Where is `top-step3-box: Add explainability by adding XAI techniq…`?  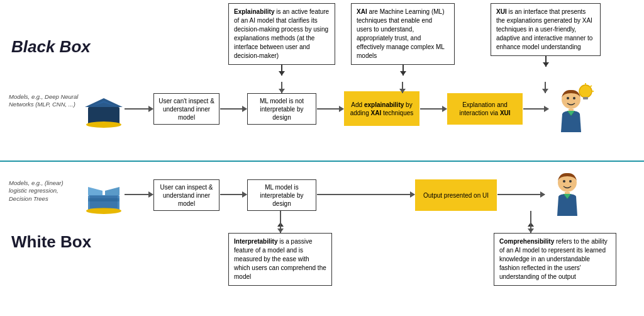
top-step3-box: Add explainability by adding XAI techniq… is located at coordinates (382, 108).